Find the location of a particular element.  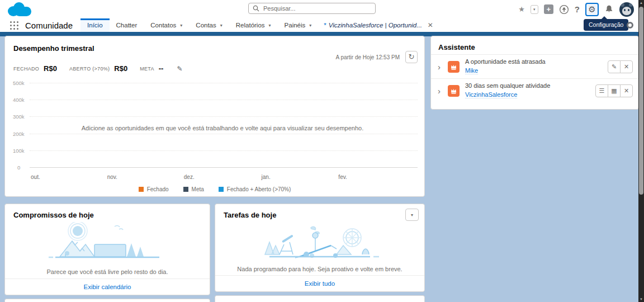

info-badge-icon is located at coordinates (630, 25).